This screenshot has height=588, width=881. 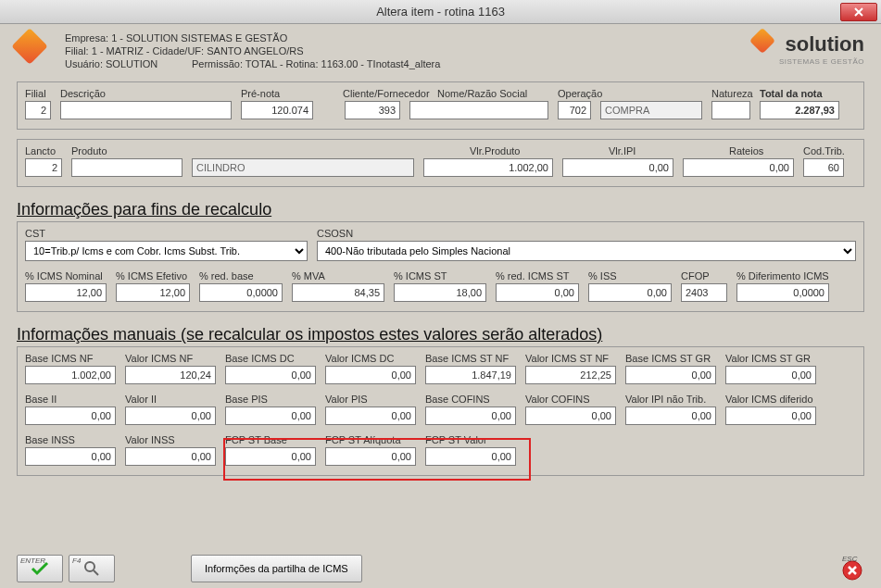 I want to click on icms-efetivo-input, so click(x=153, y=293).